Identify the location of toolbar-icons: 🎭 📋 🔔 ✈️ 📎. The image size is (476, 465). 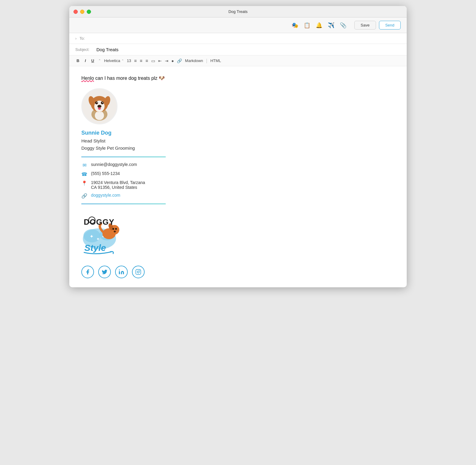
(319, 25).